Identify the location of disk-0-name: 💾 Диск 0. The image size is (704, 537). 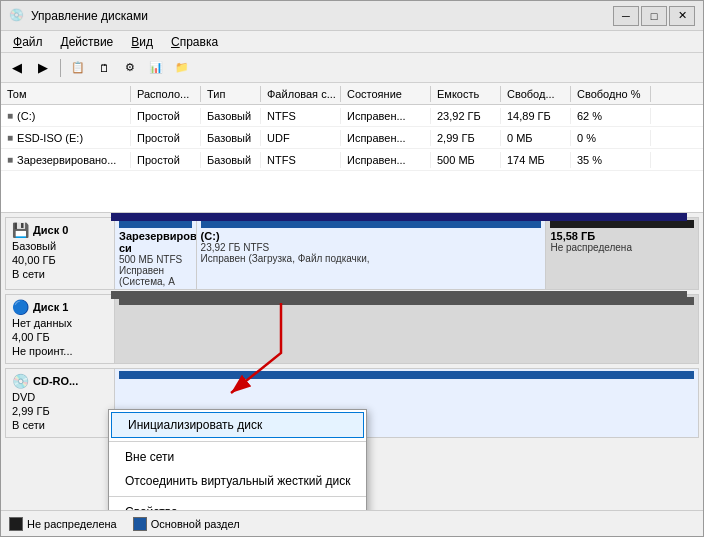
(60, 230).